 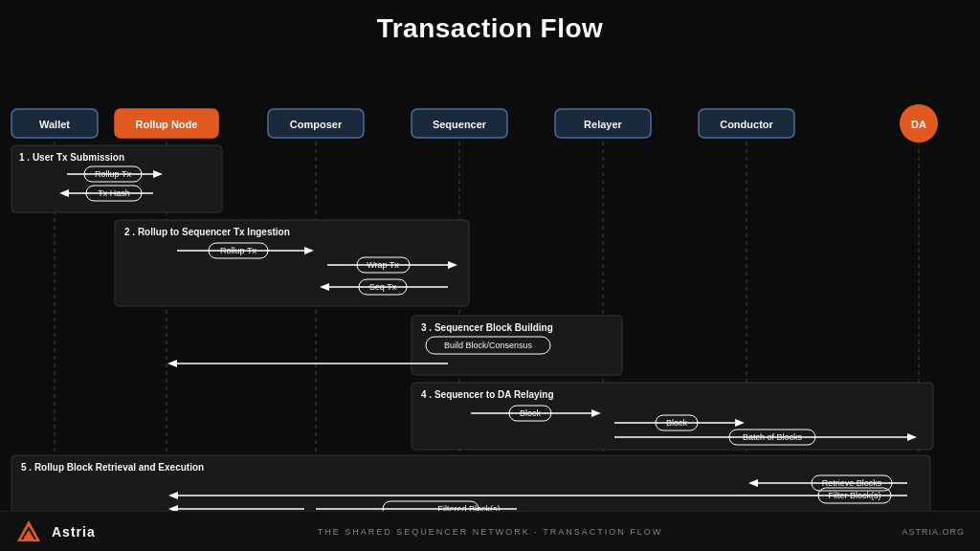 What do you see at coordinates (72, 157) in the screenshot?
I see `svg-text: 1 . User Tx Submission` at bounding box center [72, 157].